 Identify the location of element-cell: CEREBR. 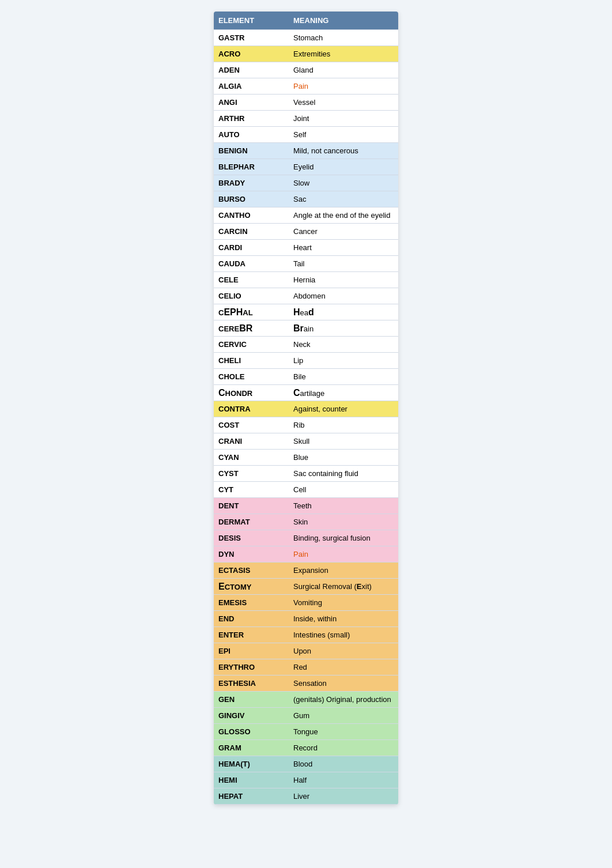
(256, 329).